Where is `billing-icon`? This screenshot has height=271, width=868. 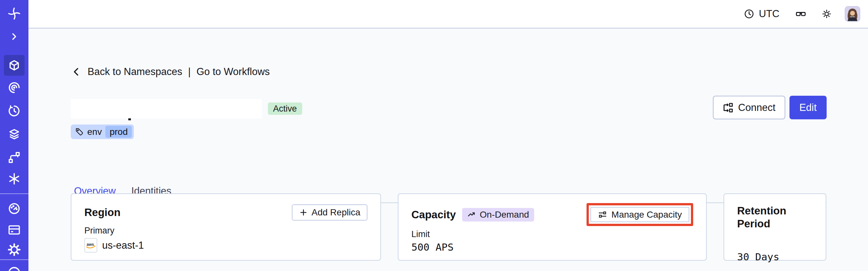
billing-icon is located at coordinates (14, 230).